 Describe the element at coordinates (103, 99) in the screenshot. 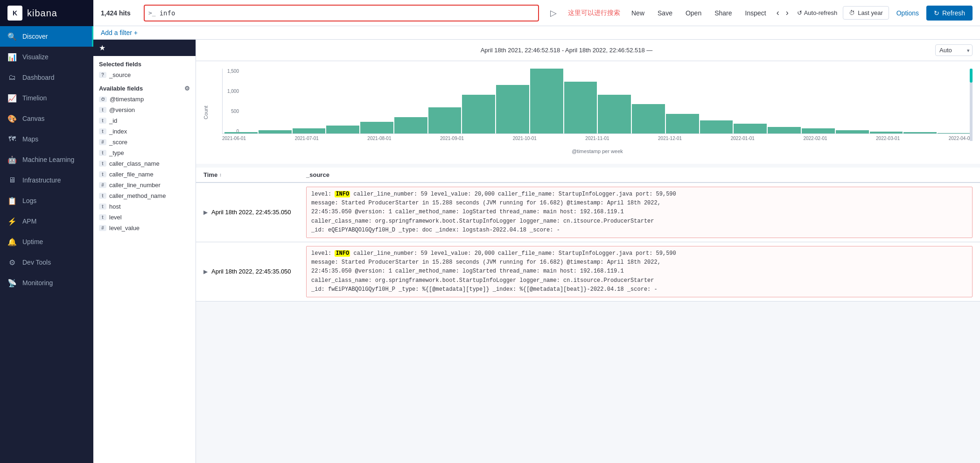

I see `field-type-time: ⏱` at that location.